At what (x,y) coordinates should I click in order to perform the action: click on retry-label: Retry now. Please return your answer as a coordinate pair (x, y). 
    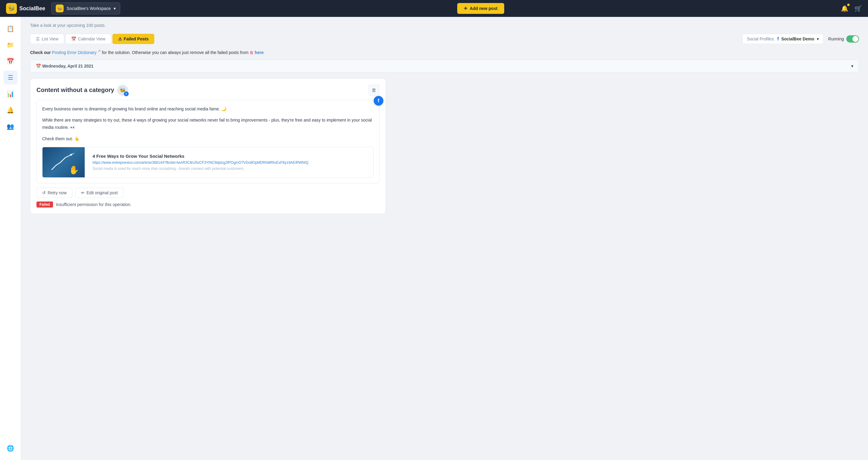
    Looking at the image, I should click on (57, 193).